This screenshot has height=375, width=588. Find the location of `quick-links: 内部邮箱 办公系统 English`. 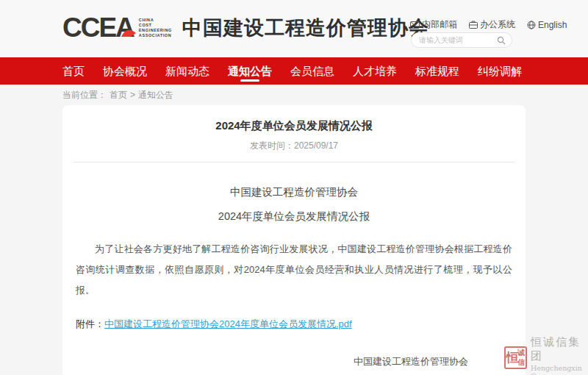

quick-links: 内部邮箱 办公系统 English is located at coordinates (488, 25).